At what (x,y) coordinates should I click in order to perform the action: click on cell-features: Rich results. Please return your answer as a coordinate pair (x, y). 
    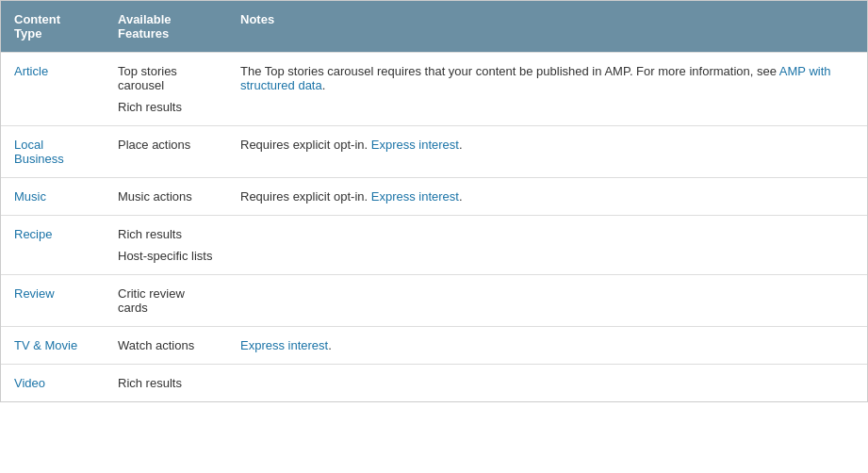
    Looking at the image, I should click on (166, 383).